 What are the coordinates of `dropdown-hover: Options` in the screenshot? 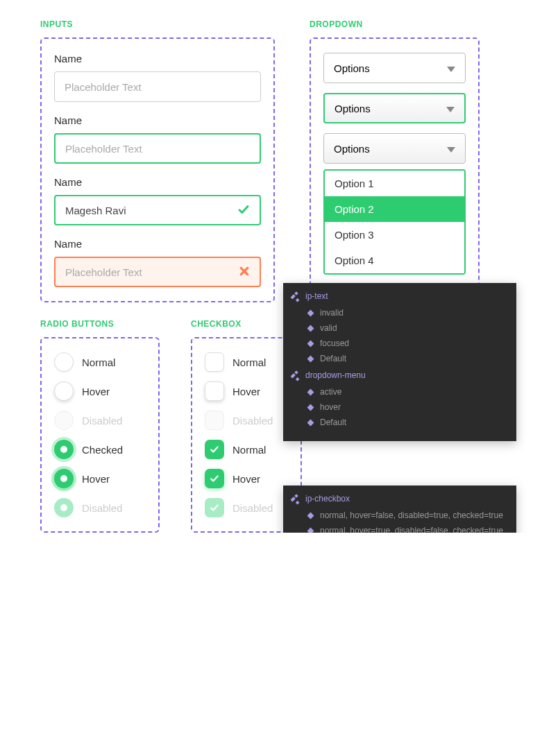 It's located at (394, 108).